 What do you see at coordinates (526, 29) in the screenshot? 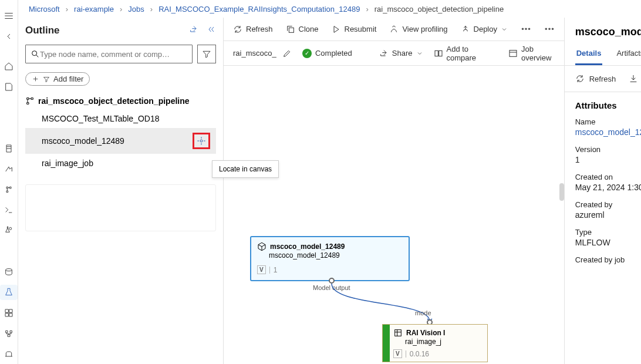
I see `toolbar-more-icon: •••` at bounding box center [526, 29].